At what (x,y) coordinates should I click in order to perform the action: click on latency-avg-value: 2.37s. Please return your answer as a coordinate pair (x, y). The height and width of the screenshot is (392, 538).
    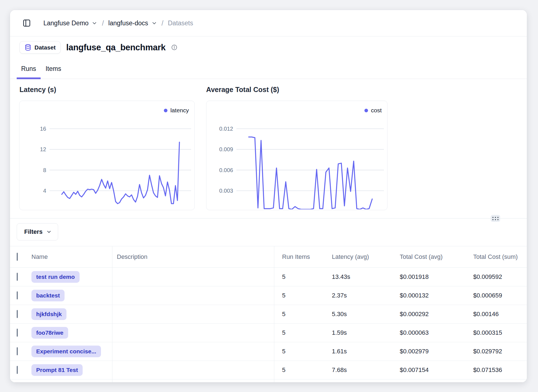
    Looking at the image, I should click on (339, 296).